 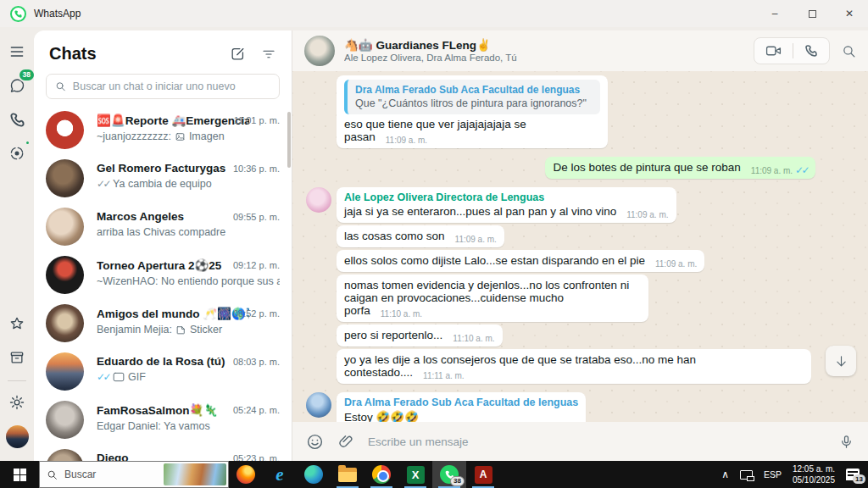 I want to click on tray-language: ESP, so click(x=773, y=474).